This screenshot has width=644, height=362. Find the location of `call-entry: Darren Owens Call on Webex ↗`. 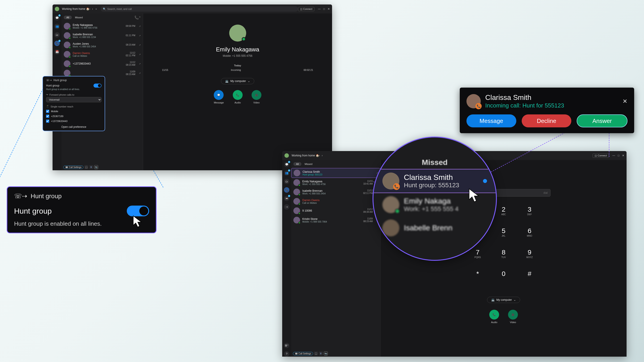

call-entry: Darren Owens Call on Webex ↗ is located at coordinates (336, 201).